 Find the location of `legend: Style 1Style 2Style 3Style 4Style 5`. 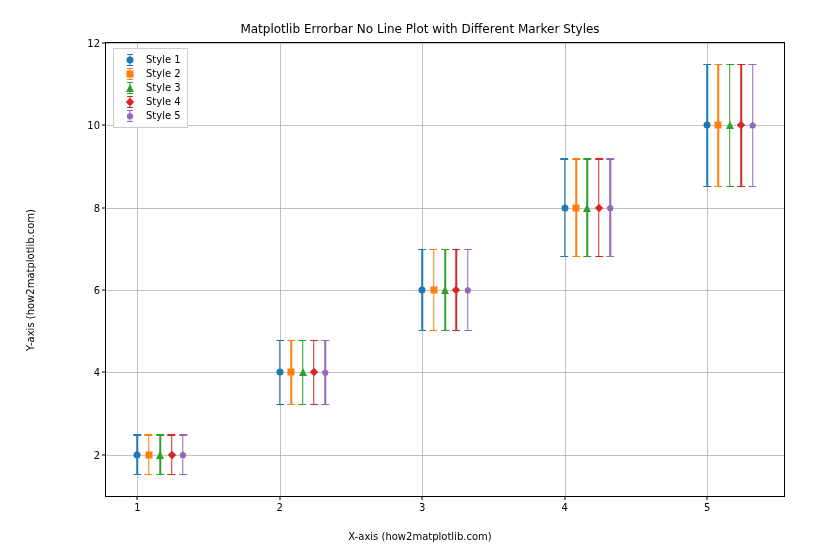

legend: Style 1Style 2Style 3Style 4Style 5 is located at coordinates (150, 88).